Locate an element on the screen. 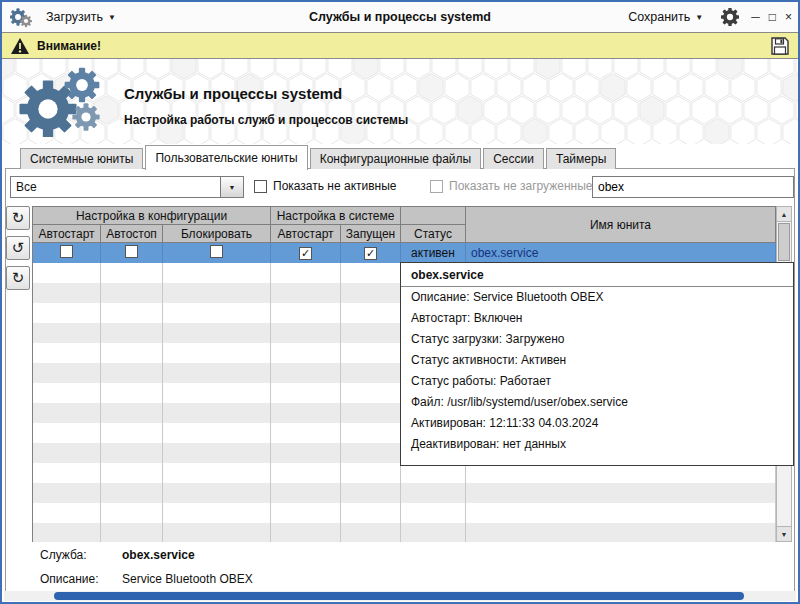 Image resolution: width=800 pixels, height=604 pixels. hexagon-pattern is located at coordinates (400, 102).